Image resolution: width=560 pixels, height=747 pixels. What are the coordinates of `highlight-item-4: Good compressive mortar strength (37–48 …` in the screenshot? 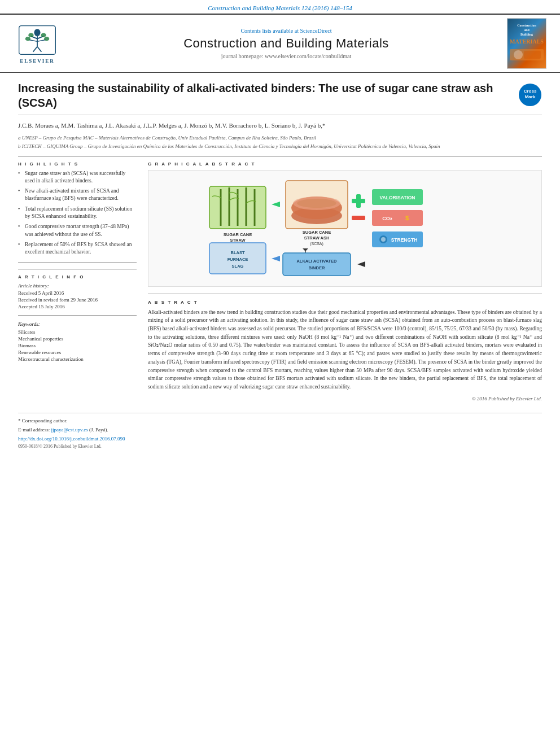 It's located at (77, 230).